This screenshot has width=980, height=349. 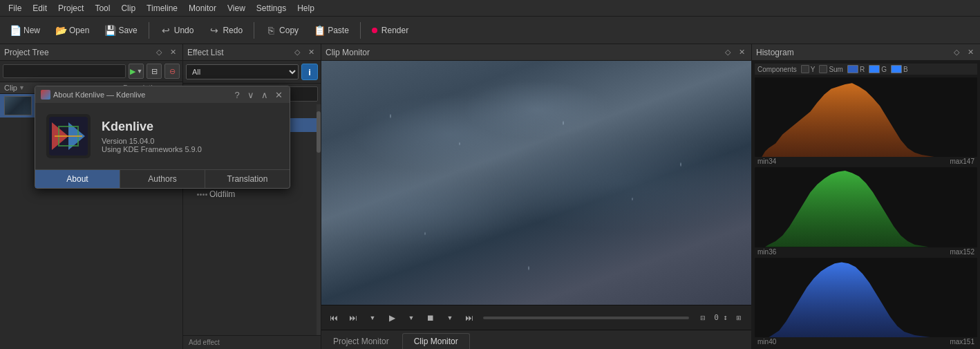 What do you see at coordinates (305, 8) in the screenshot?
I see `menu-help: Help` at bounding box center [305, 8].